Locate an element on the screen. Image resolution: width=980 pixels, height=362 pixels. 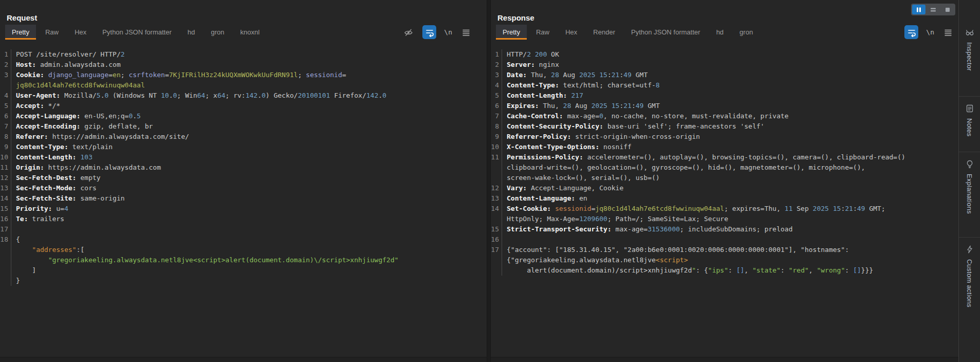
line-number: 9 is located at coordinates (496, 137).